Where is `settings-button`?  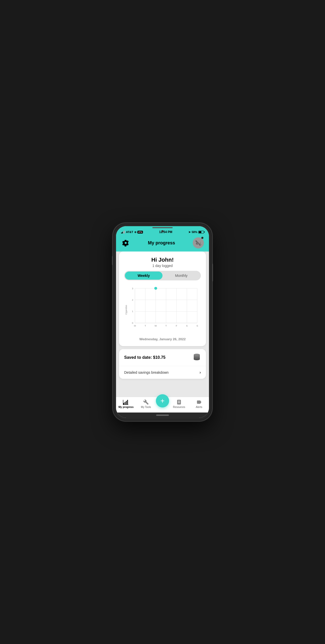 settings-button is located at coordinates (126, 243).